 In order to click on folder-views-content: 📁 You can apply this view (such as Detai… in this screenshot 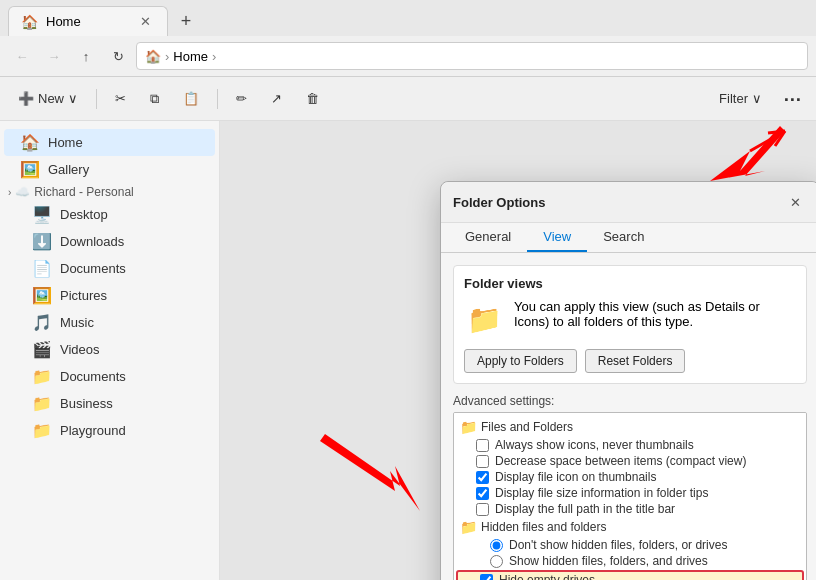, I will do `click(630, 319)`.